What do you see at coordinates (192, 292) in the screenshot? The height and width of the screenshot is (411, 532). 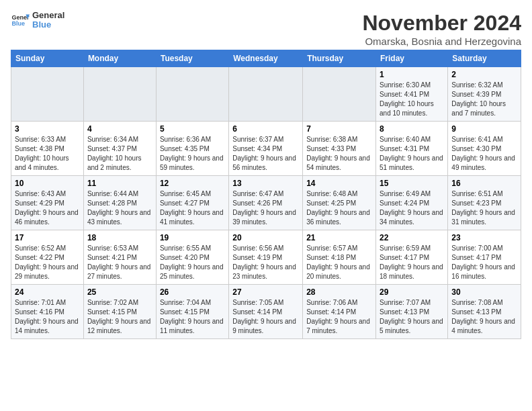 I see `day-number: 26` at bounding box center [192, 292].